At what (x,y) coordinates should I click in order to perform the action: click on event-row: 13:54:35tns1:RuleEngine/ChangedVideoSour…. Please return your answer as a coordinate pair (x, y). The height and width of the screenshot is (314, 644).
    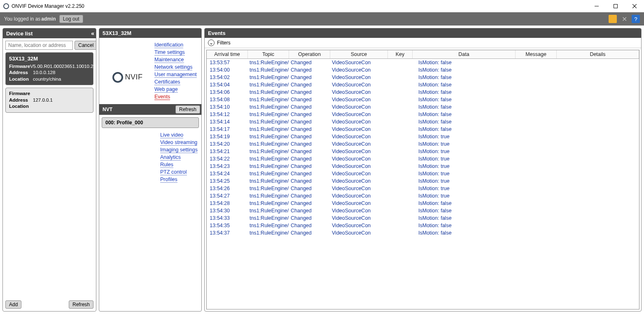
    Looking at the image, I should click on (423, 226).